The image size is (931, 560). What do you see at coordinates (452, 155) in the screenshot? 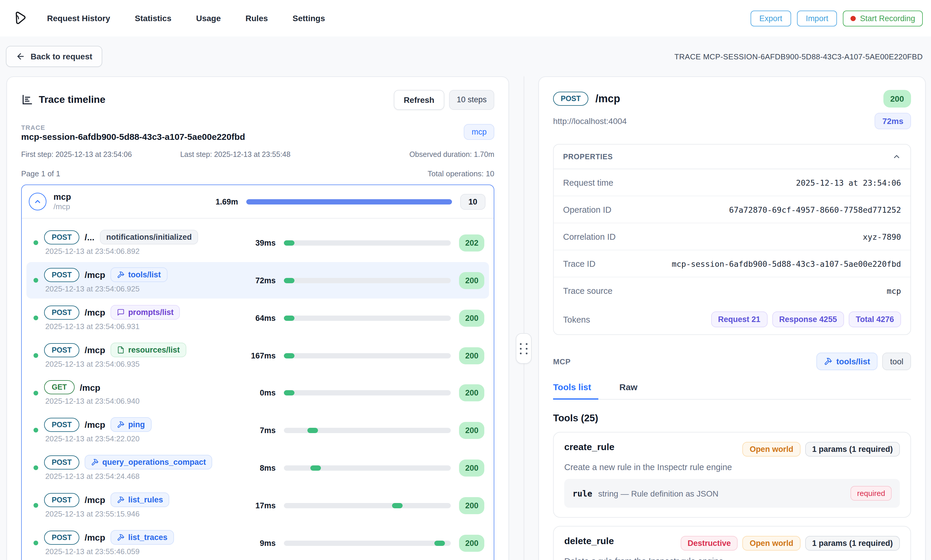
I see `observed-duration-label: Observed duration: 1.70m` at bounding box center [452, 155].